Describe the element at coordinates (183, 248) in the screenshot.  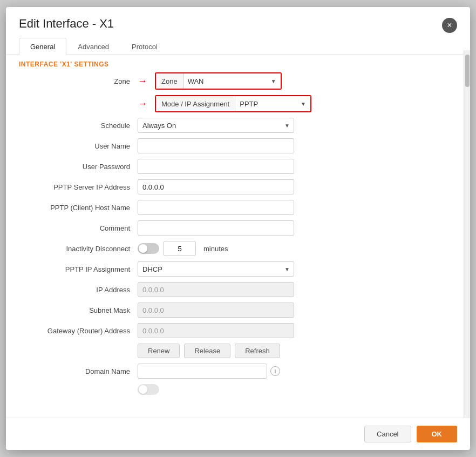
I see `inactivity-toggle-container: minutes` at that location.